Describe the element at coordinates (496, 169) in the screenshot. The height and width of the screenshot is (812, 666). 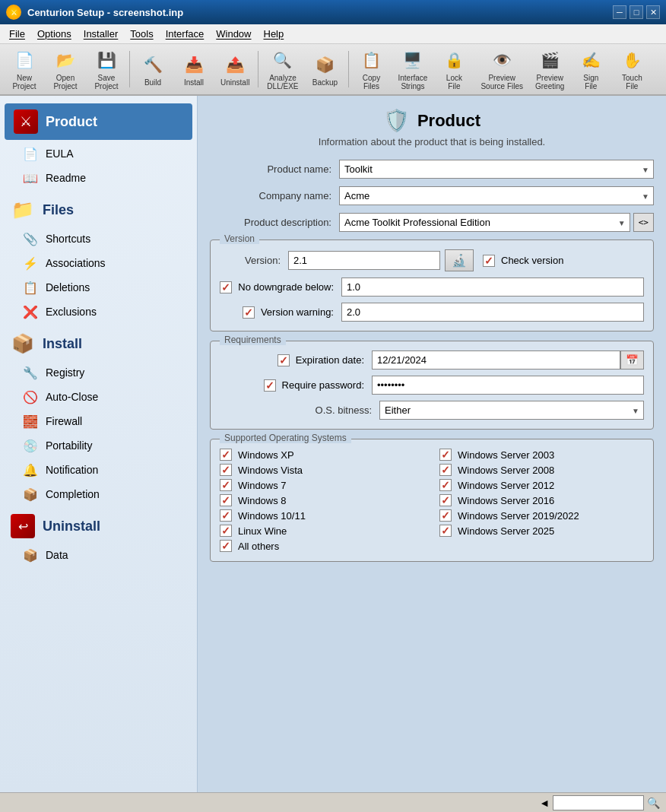
I see `product-name-select: Toolkit` at that location.